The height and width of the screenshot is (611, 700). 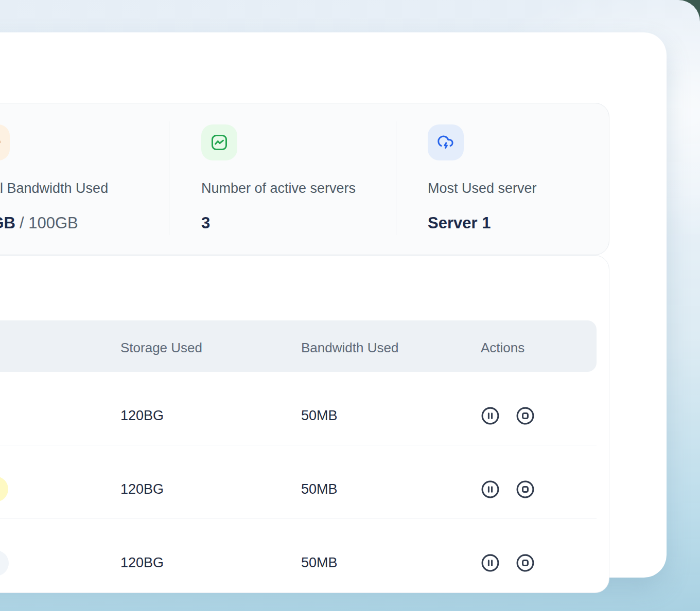 I want to click on table-row: Paused 120BG 50MB, so click(x=299, y=482).